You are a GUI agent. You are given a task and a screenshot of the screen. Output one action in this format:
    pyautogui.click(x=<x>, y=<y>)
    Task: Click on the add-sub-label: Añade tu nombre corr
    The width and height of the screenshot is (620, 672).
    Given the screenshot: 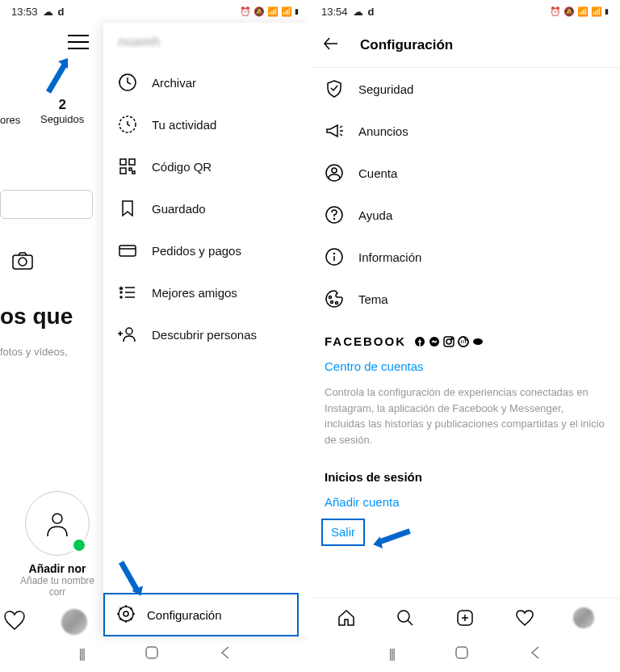 What is the action you would take?
    pyautogui.click(x=57, y=586)
    